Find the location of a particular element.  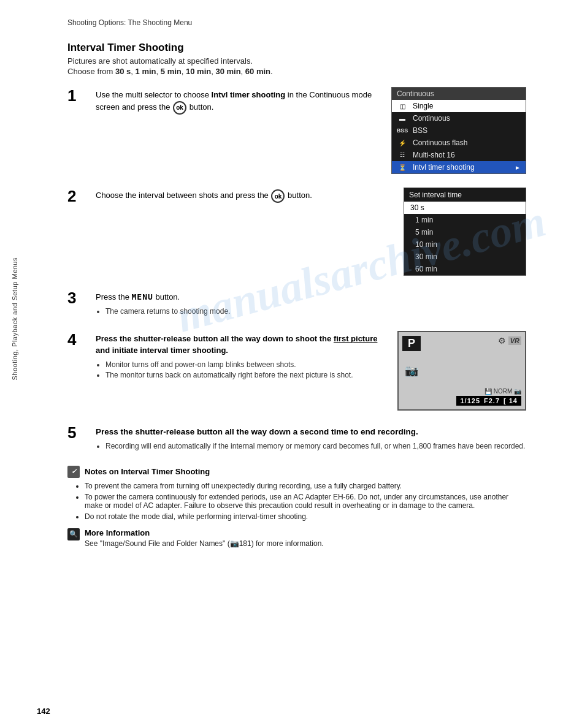

section-subtitle: Pictures are shot automatically at speci… is located at coordinates (297, 61).